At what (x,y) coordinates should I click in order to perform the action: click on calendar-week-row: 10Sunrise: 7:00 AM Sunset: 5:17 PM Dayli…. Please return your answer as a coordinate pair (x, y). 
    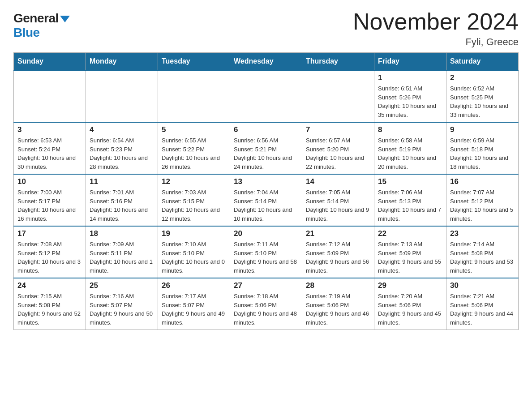
    Looking at the image, I should click on (266, 200).